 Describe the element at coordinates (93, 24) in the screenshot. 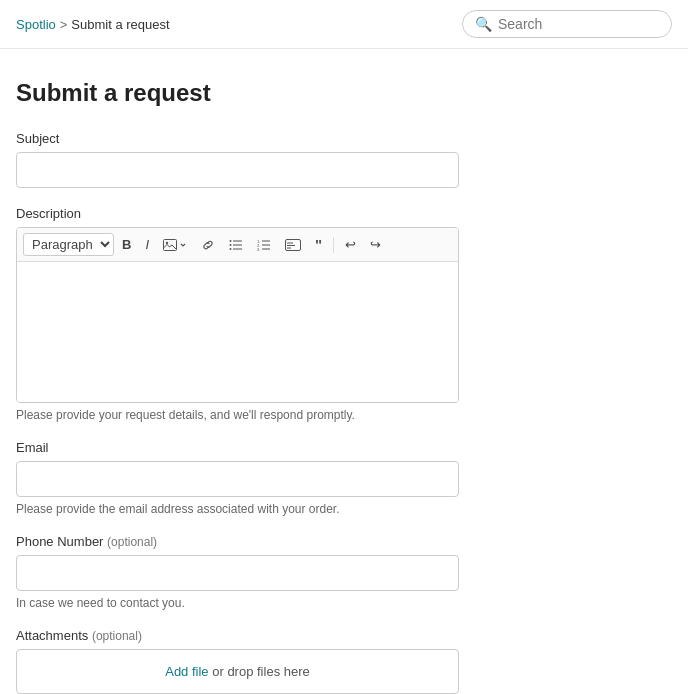

I see `breadcrumb: Spotlio > Submit a request` at that location.